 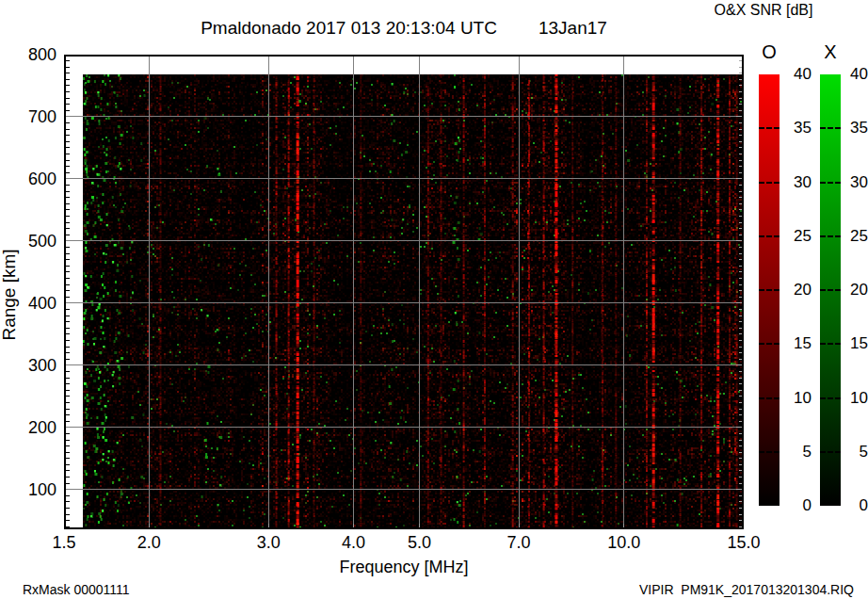 What do you see at coordinates (854, 344) in the screenshot?
I see `colorbar-tick-label: 15` at bounding box center [854, 344].